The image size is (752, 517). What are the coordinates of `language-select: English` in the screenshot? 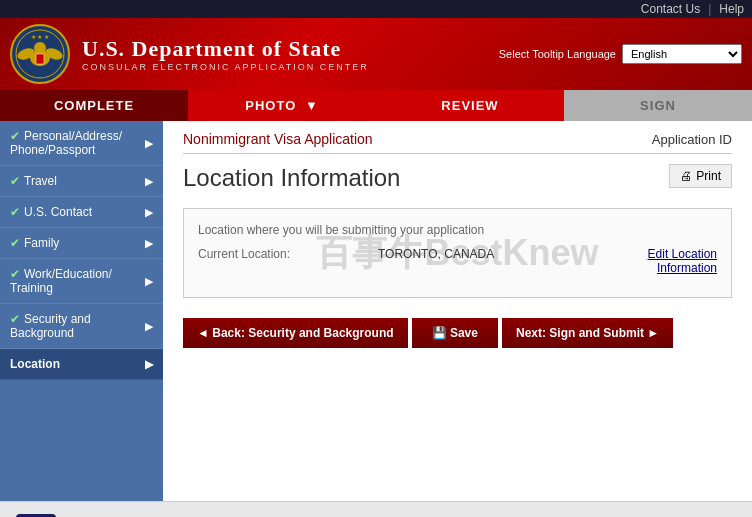 It's located at (682, 54).